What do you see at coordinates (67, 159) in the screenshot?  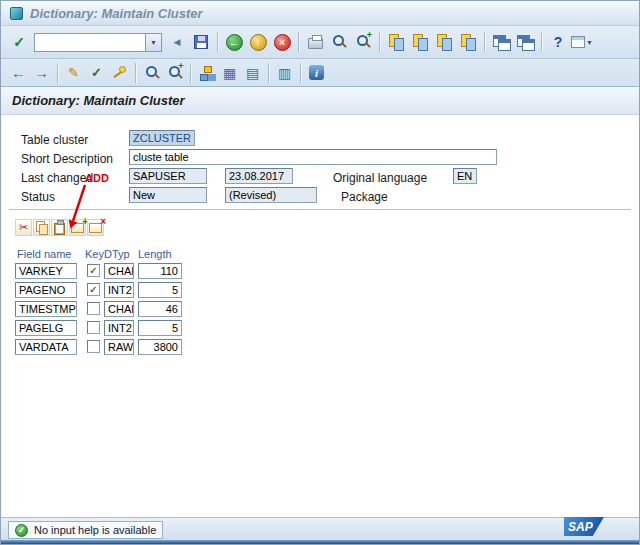 I see `short-description-label: Short Description` at bounding box center [67, 159].